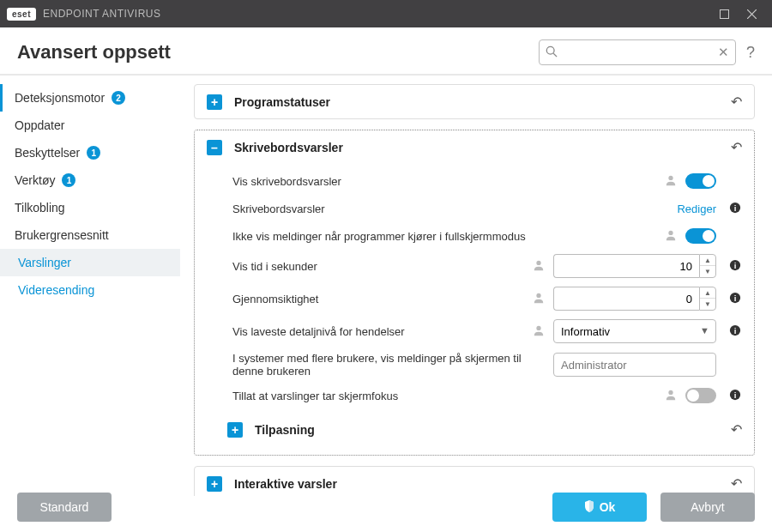  I want to click on edit-link: Rediger, so click(697, 209).